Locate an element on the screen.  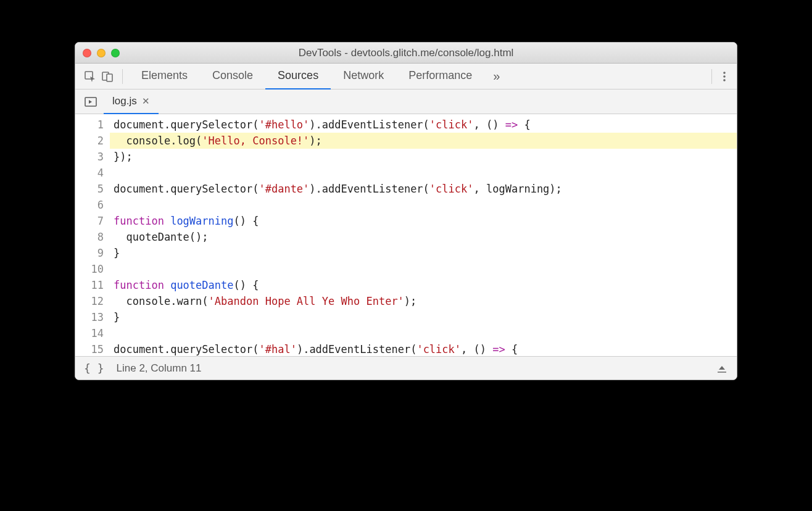
code-line: console.log('Hello, Console!'); is located at coordinates (423, 141).